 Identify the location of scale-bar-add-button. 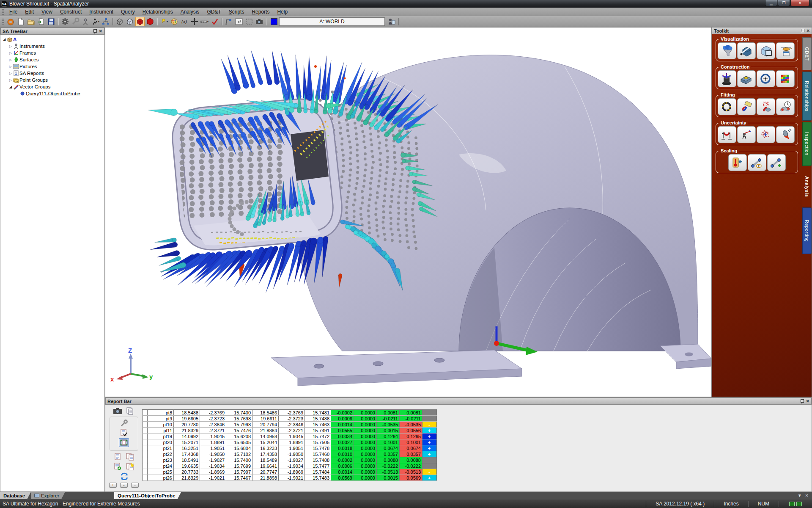
(776, 163).